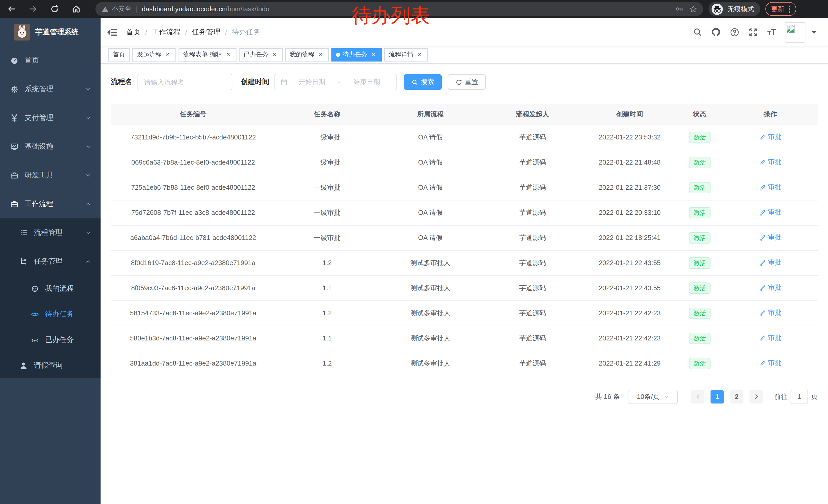 Image resolution: width=828 pixels, height=504 pixels. What do you see at coordinates (246, 32) in the screenshot?
I see `breadcrumb-current: 待办任务` at bounding box center [246, 32].